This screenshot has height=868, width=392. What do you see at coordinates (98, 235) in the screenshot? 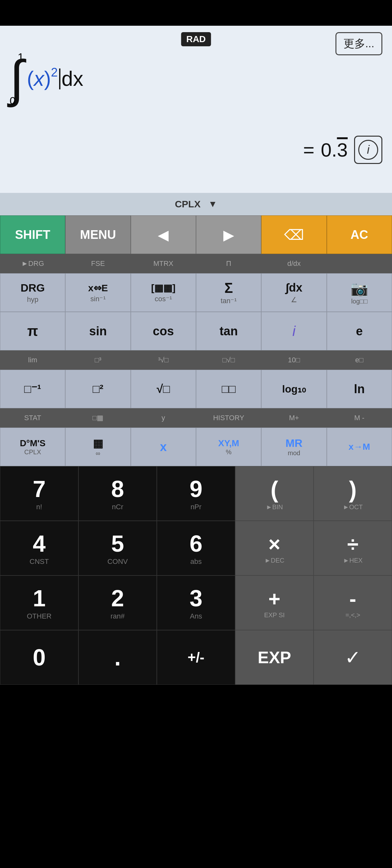
I see `menu-button: MENU` at bounding box center [98, 235].